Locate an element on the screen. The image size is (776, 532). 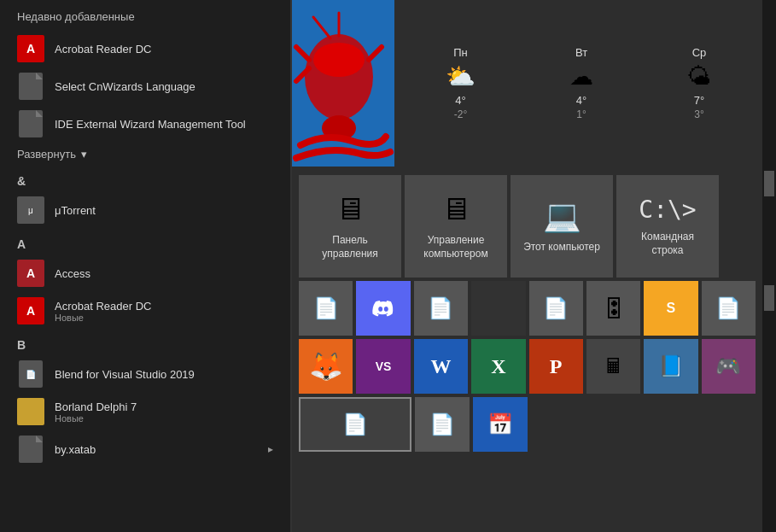
tile-discord is located at coordinates (382, 308).